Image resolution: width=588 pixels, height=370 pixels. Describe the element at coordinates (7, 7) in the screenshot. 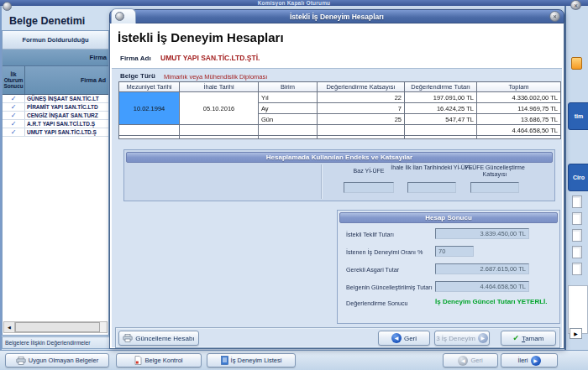

I see `window-icon` at that location.